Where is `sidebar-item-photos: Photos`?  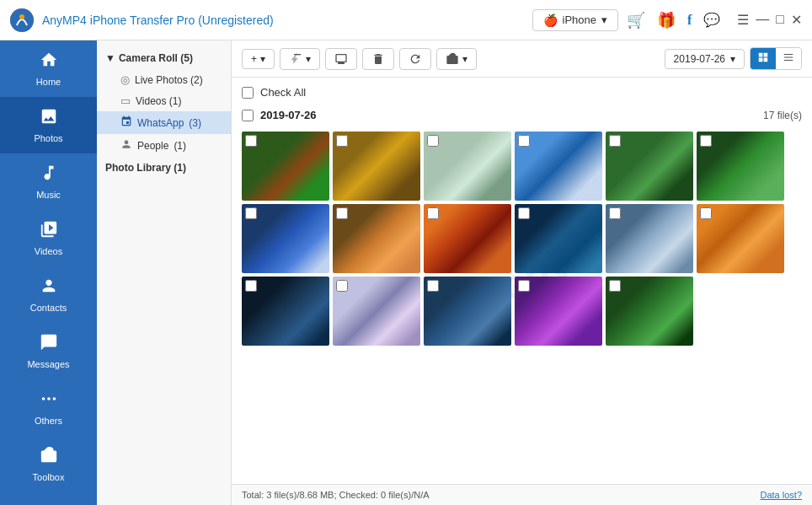
sidebar-item-photos: Photos is located at coordinates (49, 125).